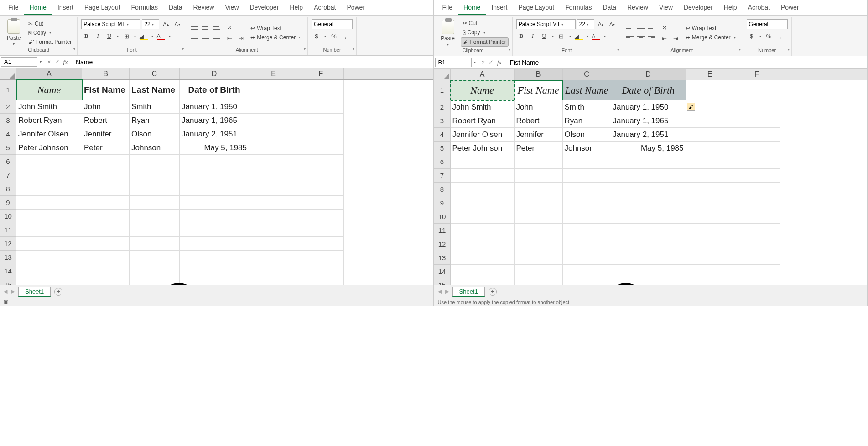  What do you see at coordinates (442, 121) in the screenshot?
I see `row-header-3: 3` at bounding box center [442, 121].